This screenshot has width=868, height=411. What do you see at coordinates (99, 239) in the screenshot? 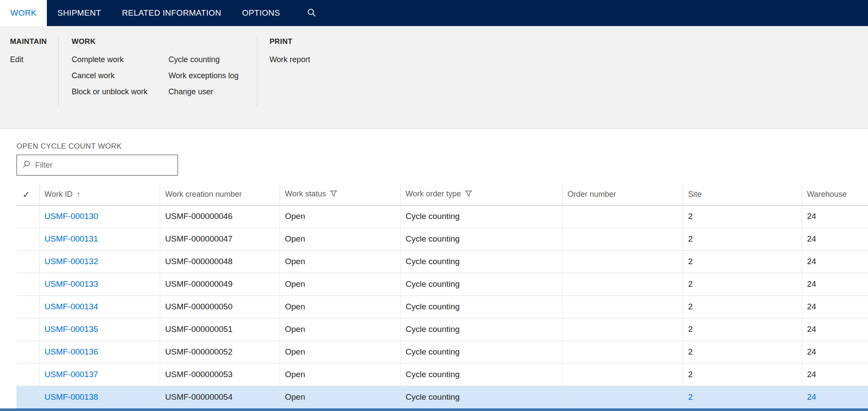
I see `cell-work-id: USMF-000131` at bounding box center [99, 239].